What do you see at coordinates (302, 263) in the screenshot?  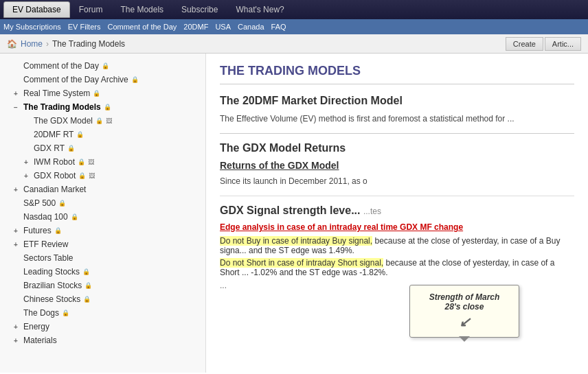 I see `highlight-short-signal: Do not Short in case of intraday Short s…` at bounding box center [302, 263].